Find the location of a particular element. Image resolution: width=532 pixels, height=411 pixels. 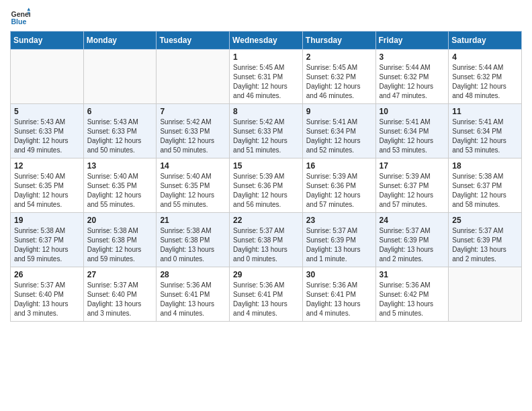

day-number: 23 is located at coordinates (339, 220).